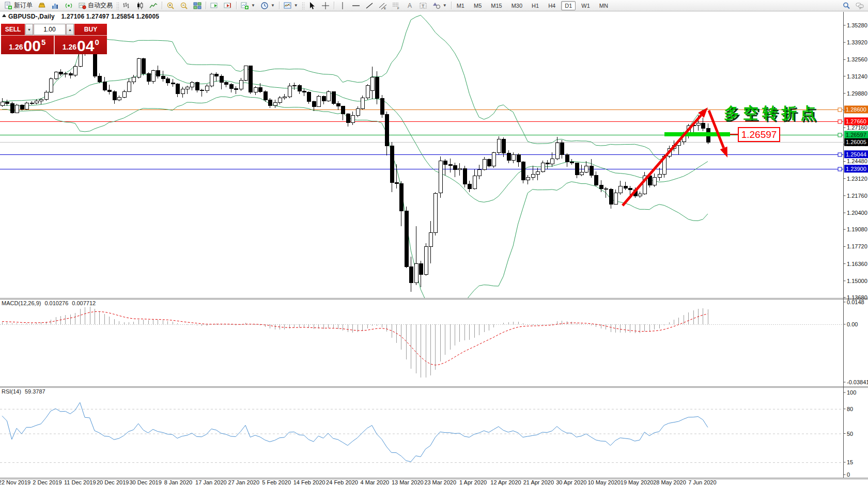 Image resolution: width=868 pixels, height=487 pixels. What do you see at coordinates (50, 29) in the screenshot?
I see `volume-input: 1.00` at bounding box center [50, 29].